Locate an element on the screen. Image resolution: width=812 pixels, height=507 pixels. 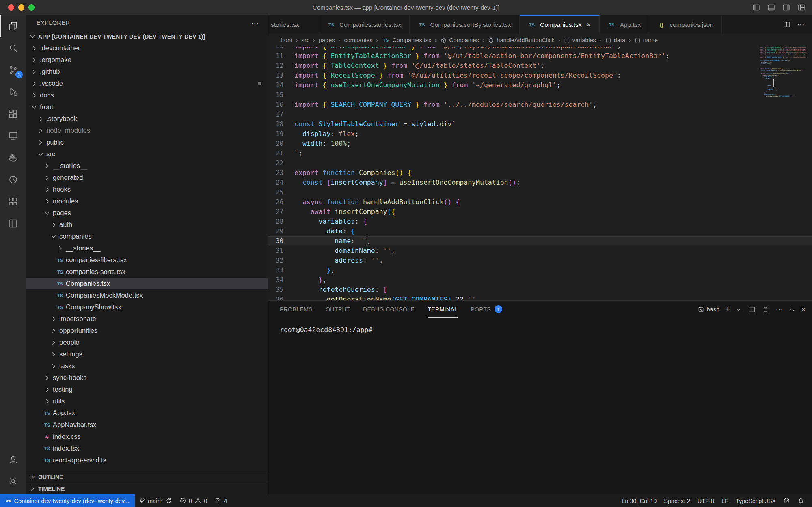
code-line: 30 name: '', is located at coordinates (540, 241).